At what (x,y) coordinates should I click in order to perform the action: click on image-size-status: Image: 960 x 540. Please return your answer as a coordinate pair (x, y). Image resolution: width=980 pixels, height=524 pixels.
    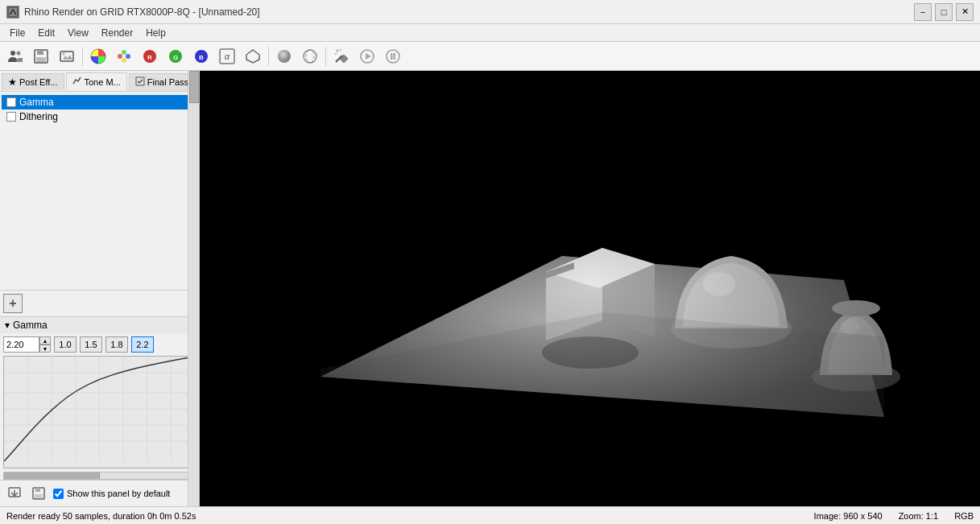
    Looking at the image, I should click on (849, 516).